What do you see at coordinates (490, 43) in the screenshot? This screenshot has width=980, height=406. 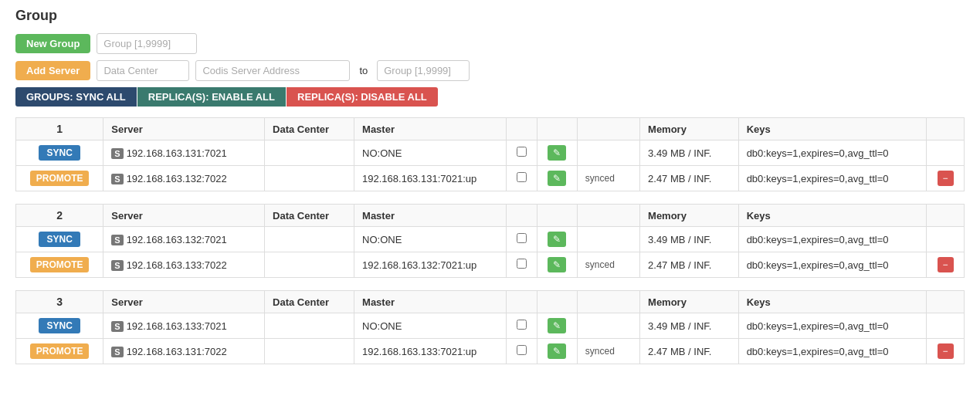 I see `toolbar: New Group` at bounding box center [490, 43].